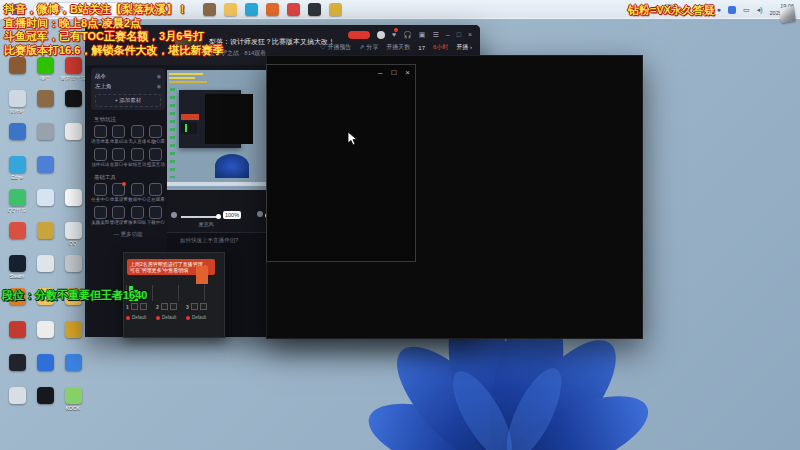 The width and height of the screenshot is (800, 450). I want to click on tray-app-icon, so click(732, 10).